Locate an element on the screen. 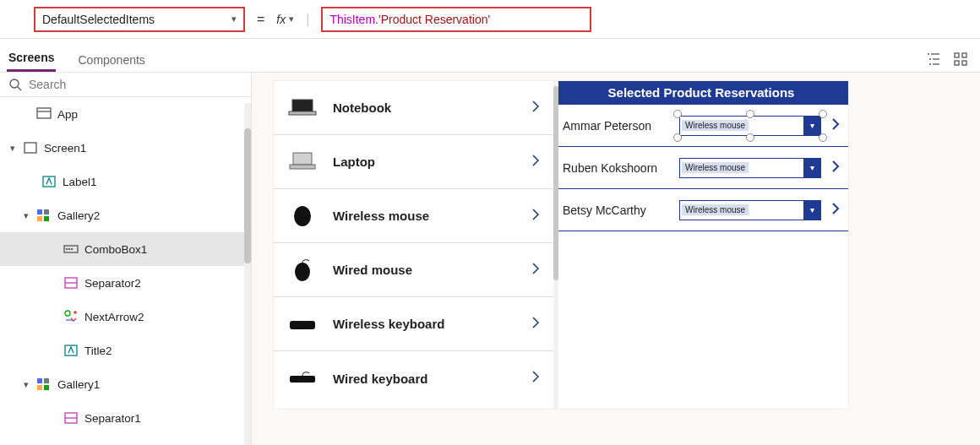  formula-token-string: 'Product Reservation' is located at coordinates (434, 19).